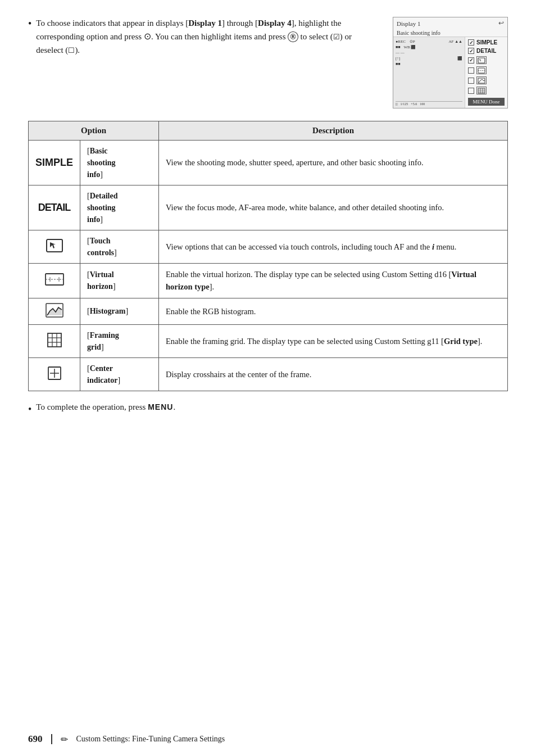  What do you see at coordinates (269, 131) in the screenshot?
I see `table-header-row: Option Description` at bounding box center [269, 131].